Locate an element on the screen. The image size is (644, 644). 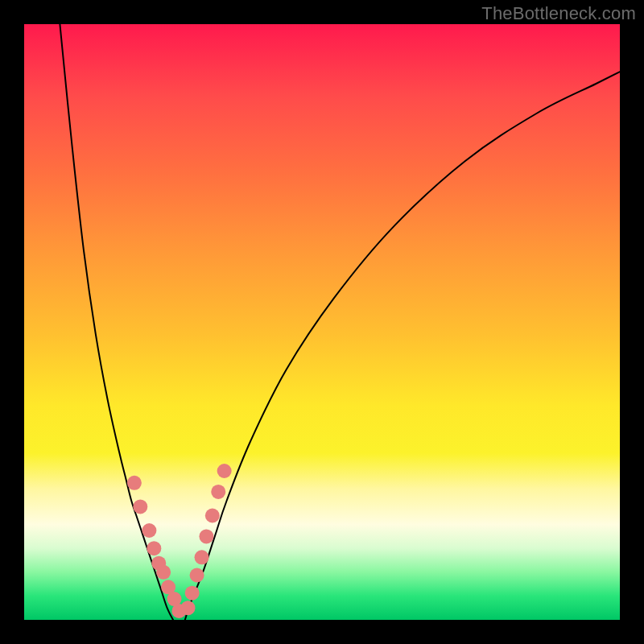
marker-layer is located at coordinates (180, 541).